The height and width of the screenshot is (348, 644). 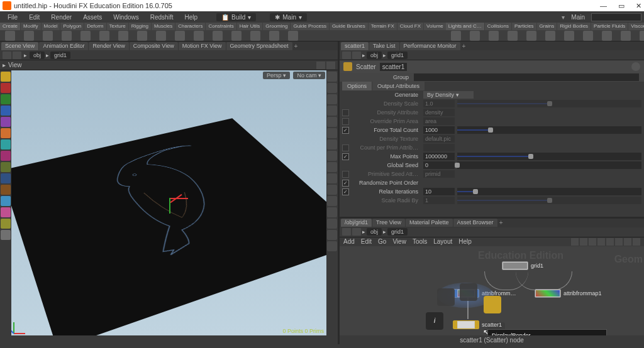 What do you see at coordinates (357, 232) in the screenshot?
I see `net-nav-fwd` at bounding box center [357, 232].